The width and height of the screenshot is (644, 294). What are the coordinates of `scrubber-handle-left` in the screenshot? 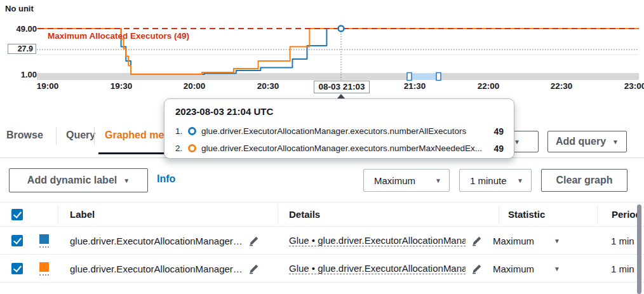 It's located at (409, 77).